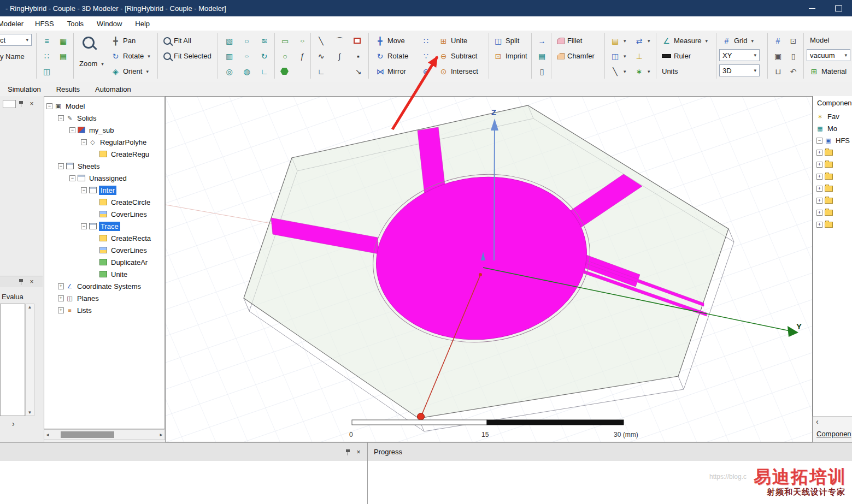 This screenshot has height=504, width=852. Describe the element at coordinates (833, 140) in the screenshot. I see `component-item-hfss: − ▣ HFS` at that location.